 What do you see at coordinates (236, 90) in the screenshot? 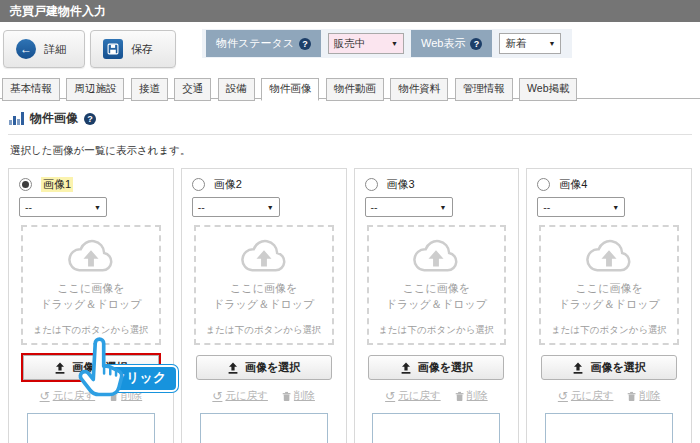
I see `tab-equipment: 設備` at bounding box center [236, 90].